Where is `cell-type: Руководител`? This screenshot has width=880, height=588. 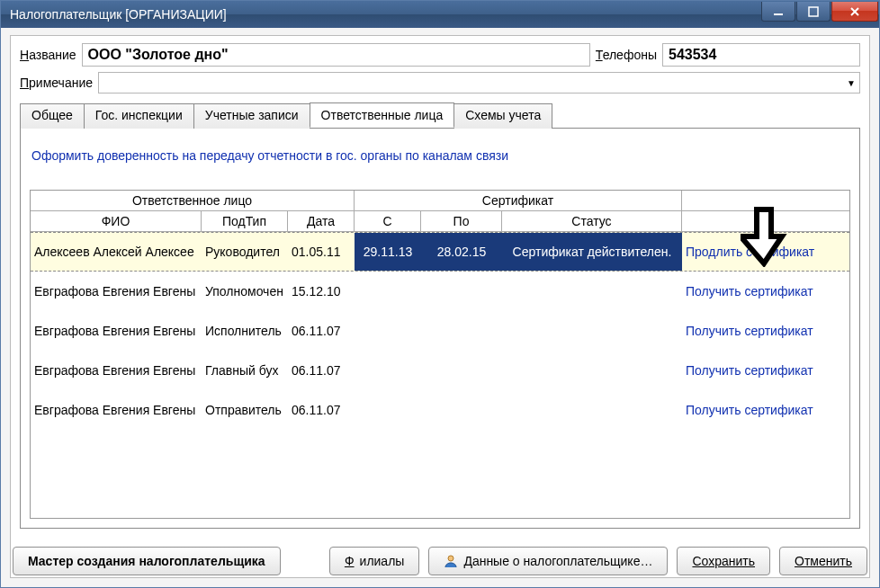
cell-type: Руководител is located at coordinates (245, 252).